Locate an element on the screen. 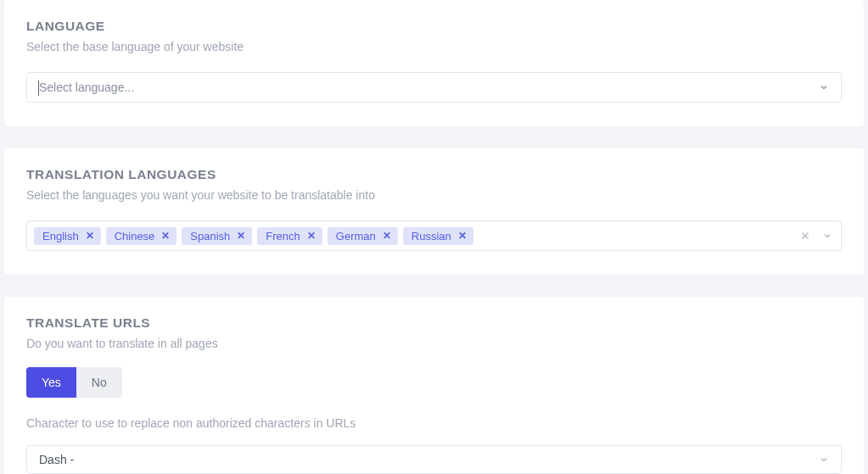  text-caret-icon is located at coordinates (39, 88).